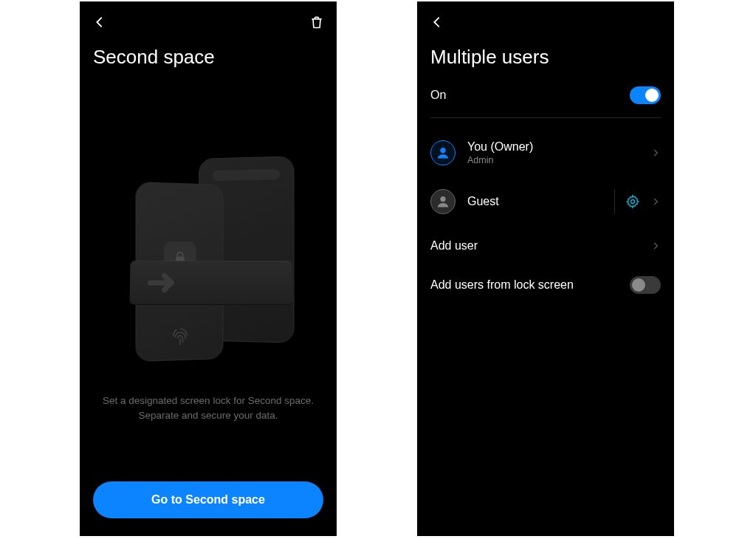 The height and width of the screenshot is (539, 756). Describe the element at coordinates (439, 95) in the screenshot. I see `toggle-label: On` at that location.